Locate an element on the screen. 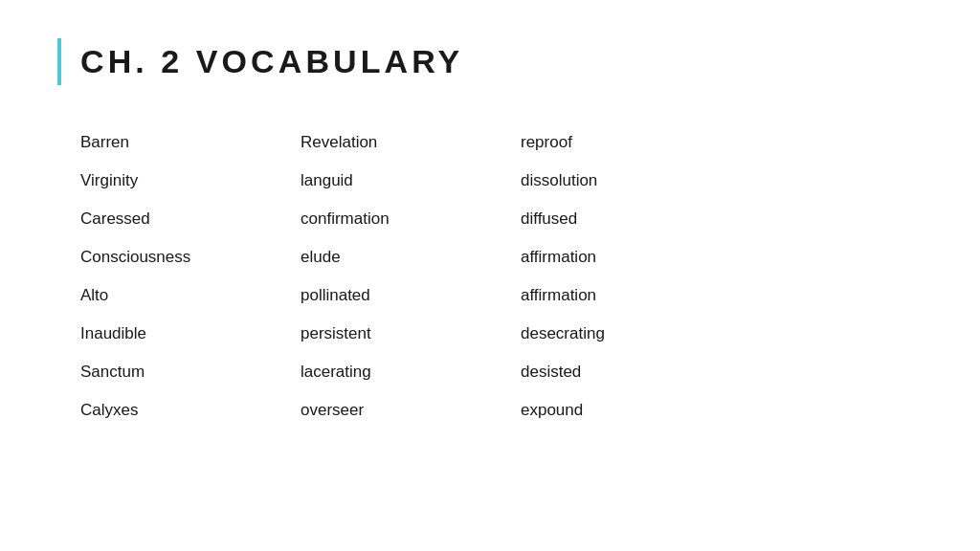 This screenshot has width=980, height=551. vocab-item-r3-c1: elude is located at coordinates (411, 257).